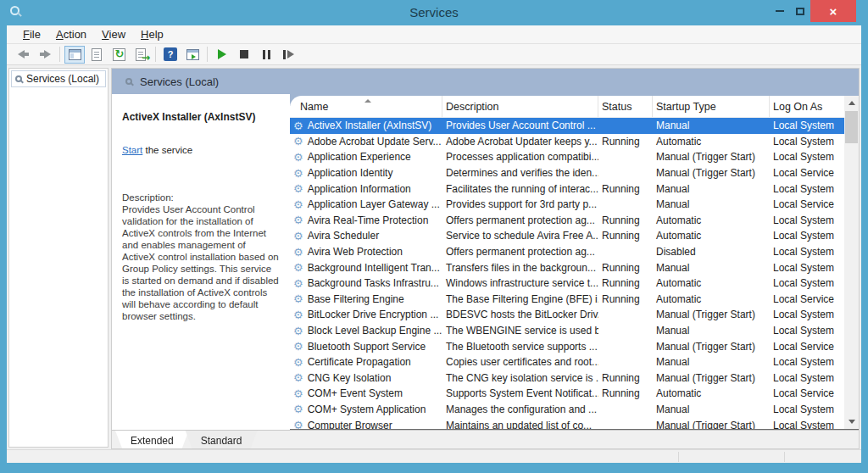 The image size is (868, 473). I want to click on forward-button, so click(45, 54).